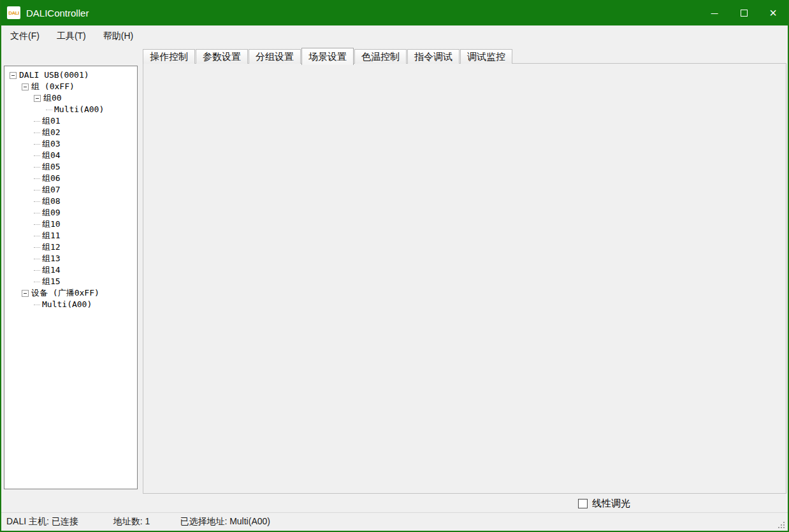  I want to click on tree-item-label: 组03, so click(51, 144).